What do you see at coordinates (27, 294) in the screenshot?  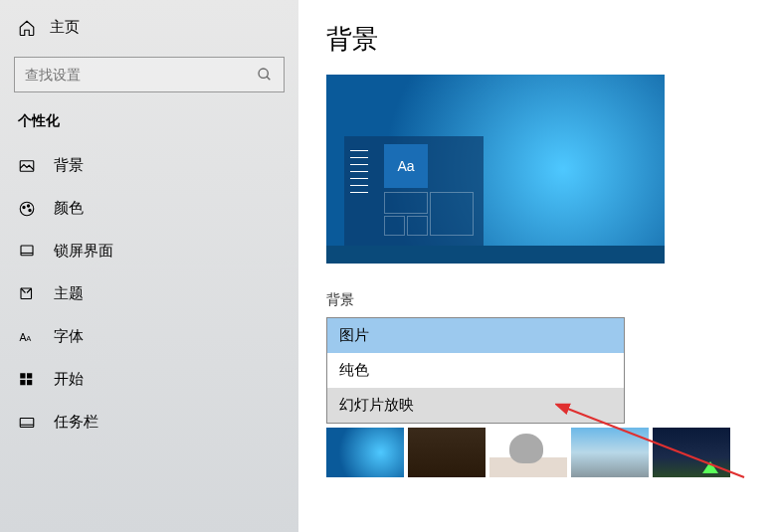 I see `theme-icon` at bounding box center [27, 294].